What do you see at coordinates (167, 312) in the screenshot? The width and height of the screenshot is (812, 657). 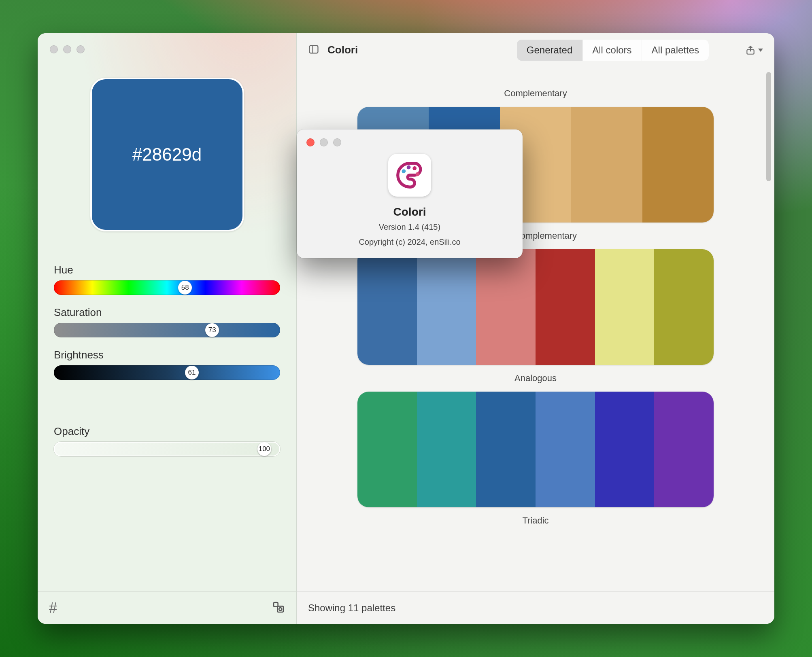 I see `saturation-label: Saturation` at bounding box center [167, 312].